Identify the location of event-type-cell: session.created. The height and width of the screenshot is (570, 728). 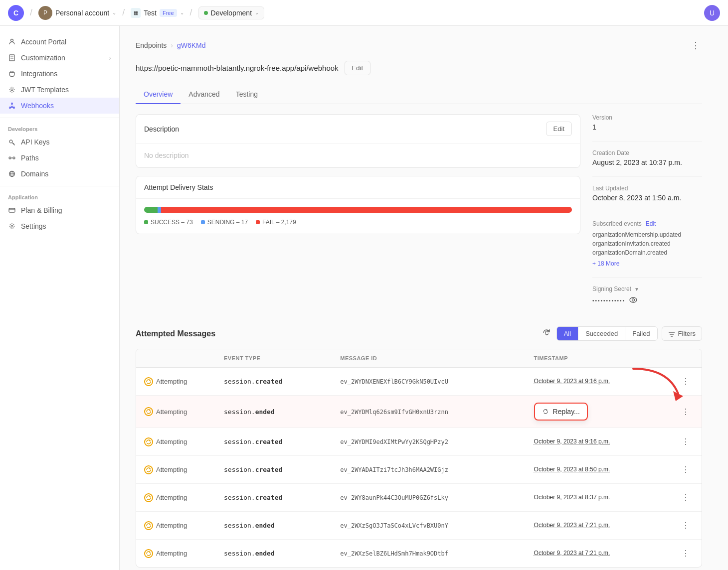
(274, 498).